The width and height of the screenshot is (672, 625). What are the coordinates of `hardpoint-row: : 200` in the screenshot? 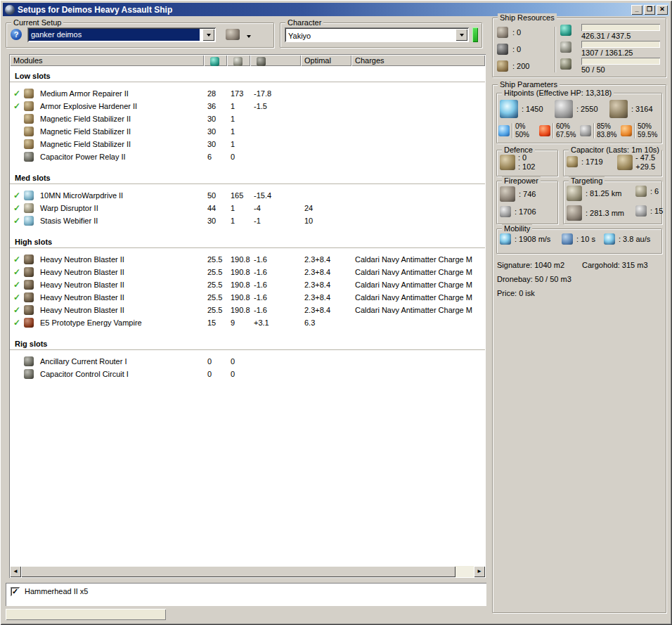 It's located at (525, 66).